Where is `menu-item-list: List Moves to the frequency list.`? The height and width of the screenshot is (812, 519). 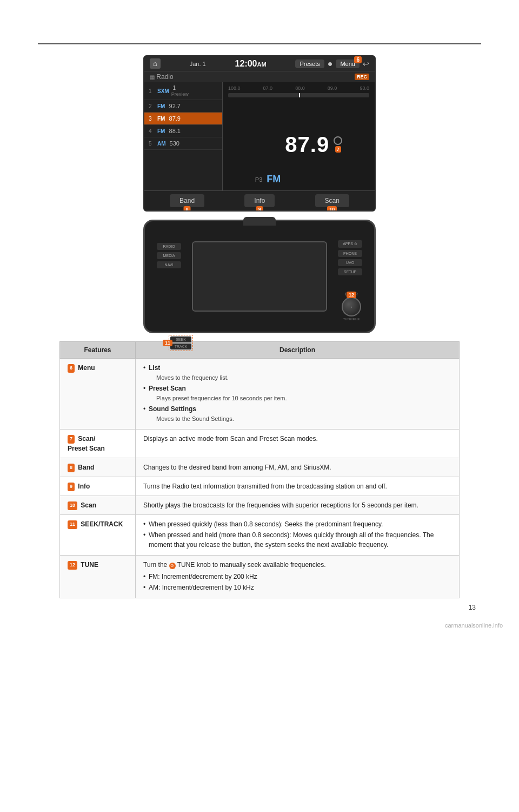 menu-item-list: List Moves to the frequency list. is located at coordinates (297, 373).